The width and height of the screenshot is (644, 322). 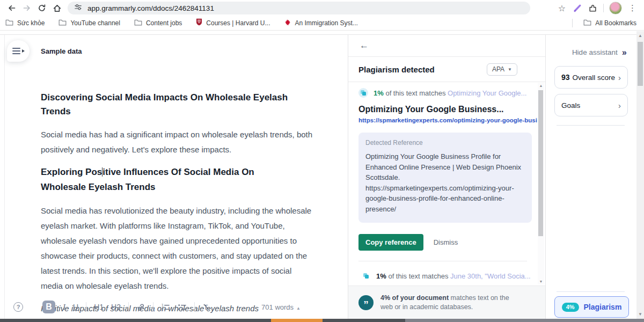 What do you see at coordinates (591, 307) in the screenshot?
I see `plagiarism-toggle-button: 4% Plagiarism` at bounding box center [591, 307].